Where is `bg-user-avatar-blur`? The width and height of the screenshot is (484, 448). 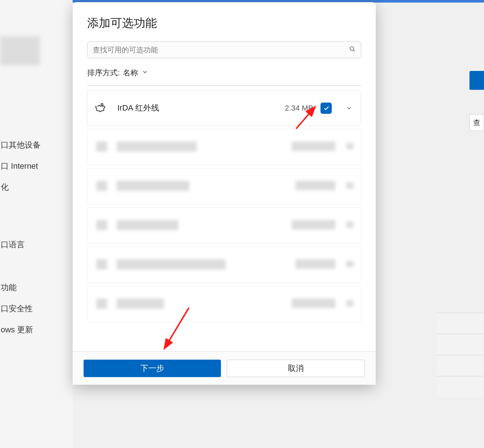
bg-user-avatar-blur is located at coordinates (20, 51).